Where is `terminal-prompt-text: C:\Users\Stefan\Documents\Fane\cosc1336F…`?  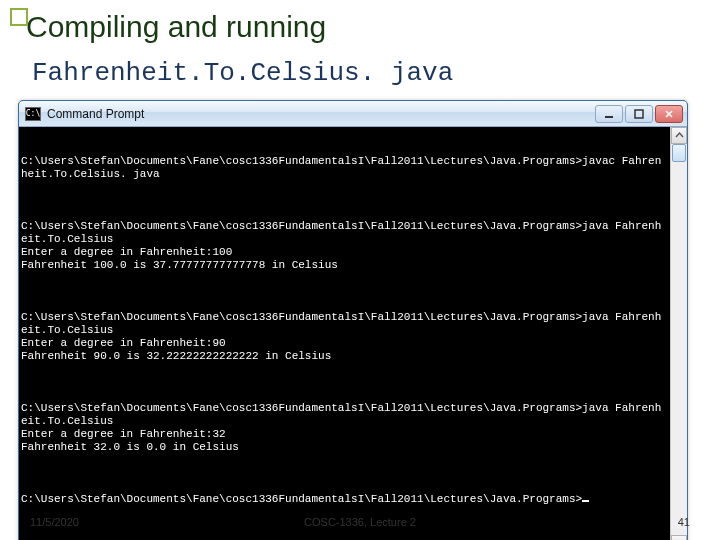 terminal-prompt-text: C:\Users\Stefan\Documents\Fane\cosc1336F… is located at coordinates (302, 499).